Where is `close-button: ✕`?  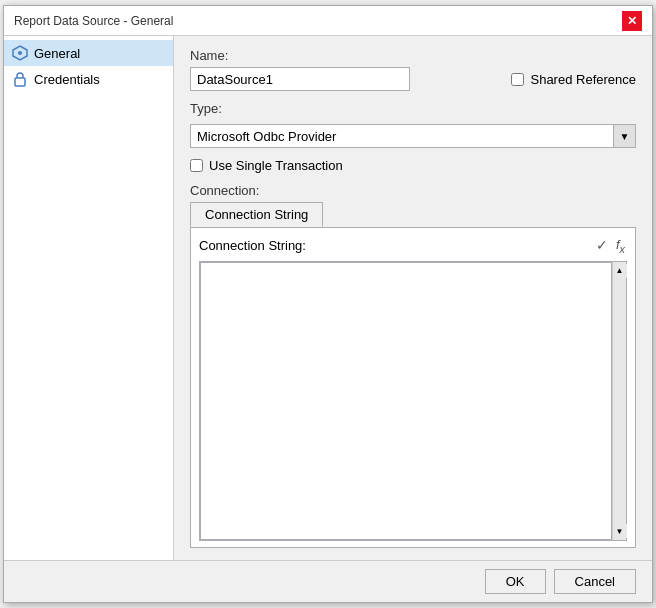
close-button: ✕ is located at coordinates (632, 21).